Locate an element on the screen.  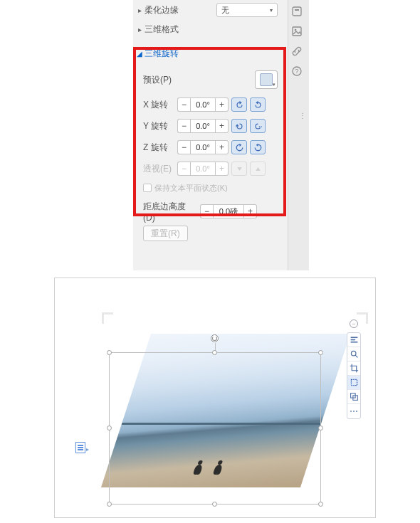
x-increment-button: + is located at coordinates (222, 105).